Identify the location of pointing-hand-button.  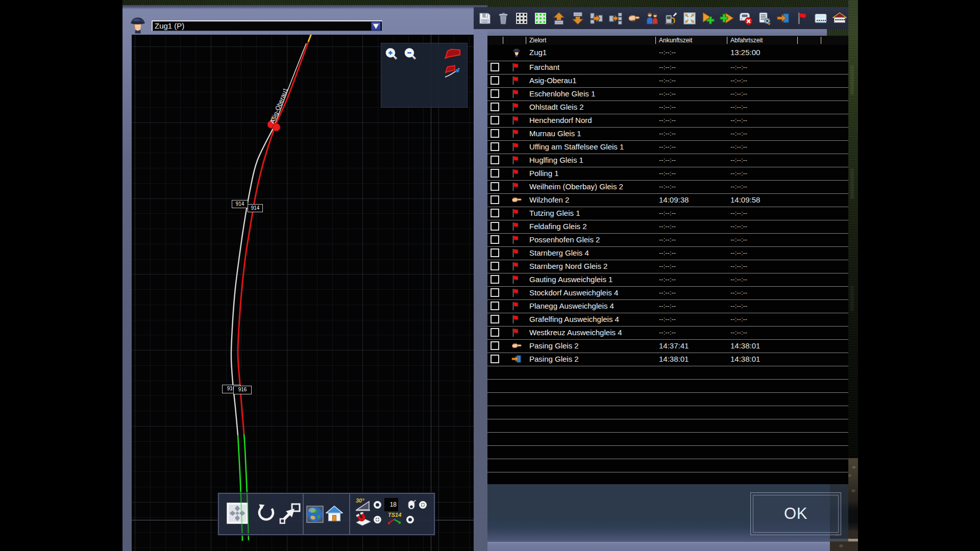
(633, 18).